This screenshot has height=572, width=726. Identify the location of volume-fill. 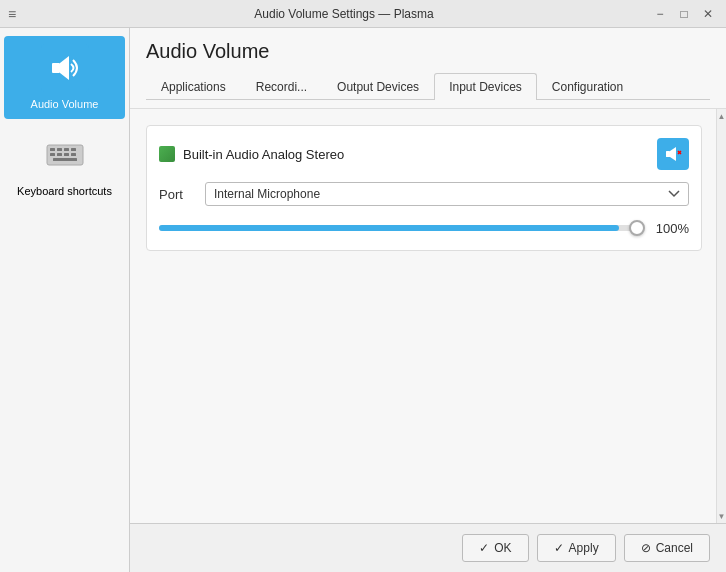
(389, 228).